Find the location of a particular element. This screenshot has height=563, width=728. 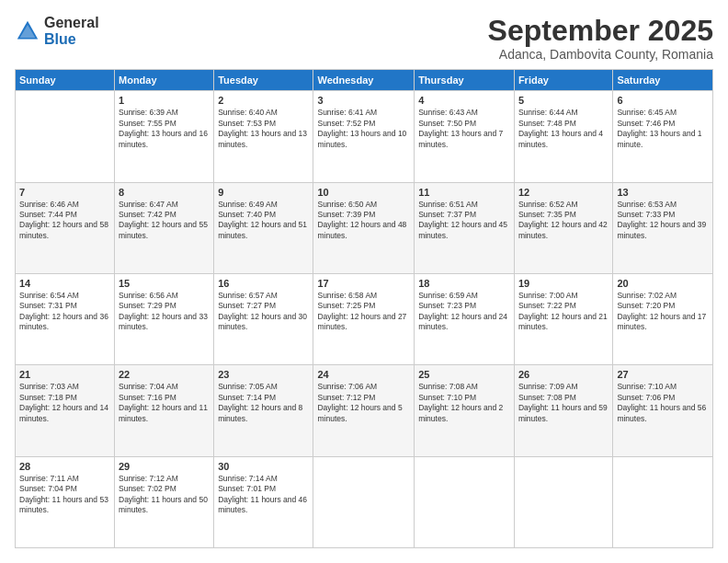

sunset-text: Sunset: 7:25 PM is located at coordinates (364, 305).